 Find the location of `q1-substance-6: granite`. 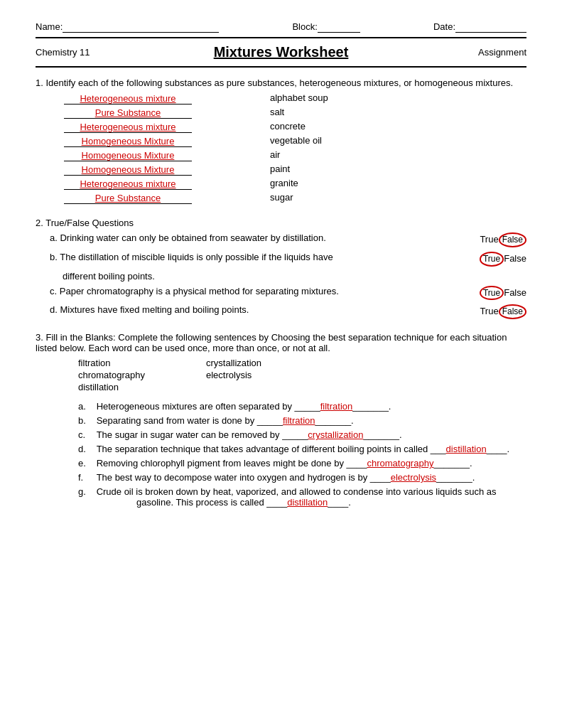

q1-substance-6: granite is located at coordinates (395, 184).